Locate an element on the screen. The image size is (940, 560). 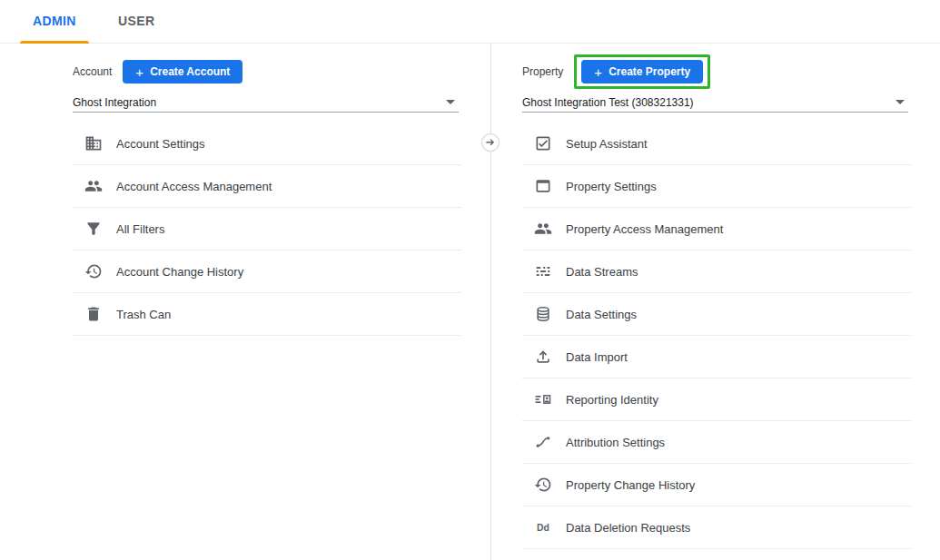
account-item-account-change-history: Account Change History is located at coordinates (267, 272).